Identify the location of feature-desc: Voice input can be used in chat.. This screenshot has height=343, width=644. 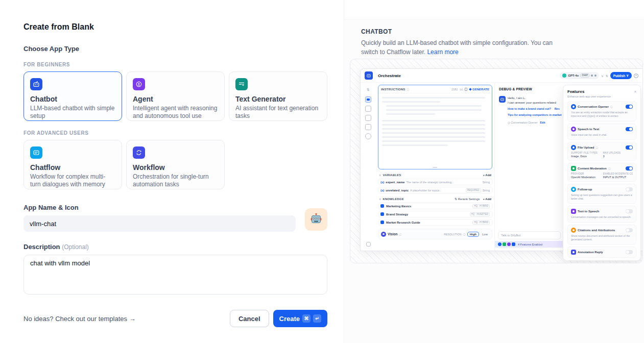
(602, 135).